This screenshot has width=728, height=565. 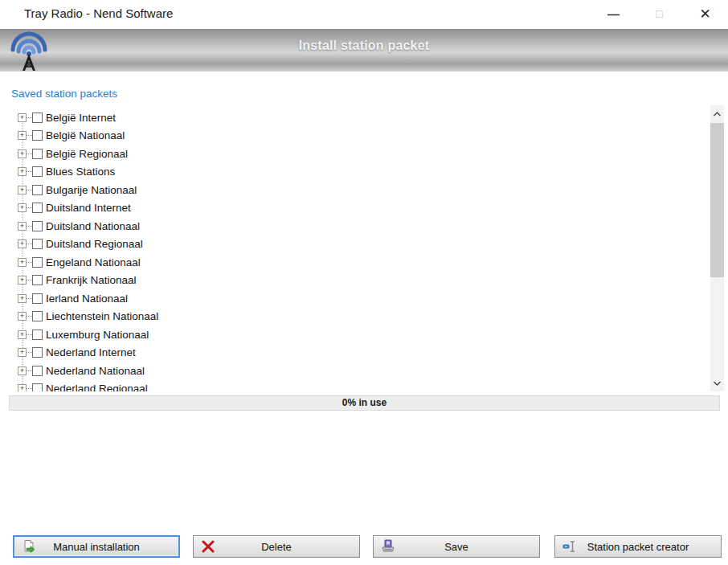 I want to click on tree-row: + Ierland Nationaal, so click(x=365, y=299).